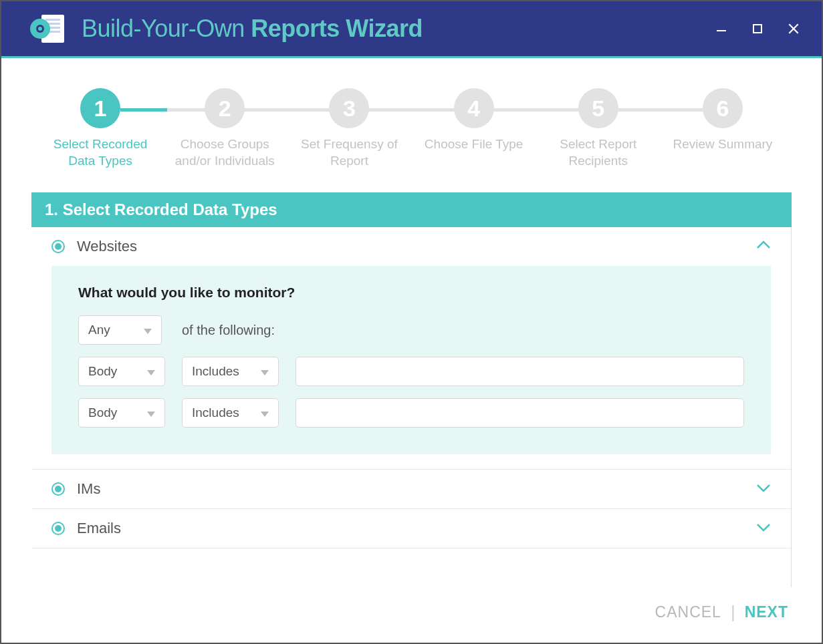 This screenshot has height=644, width=823. I want to click on cancel-button: CANCEL, so click(689, 612).